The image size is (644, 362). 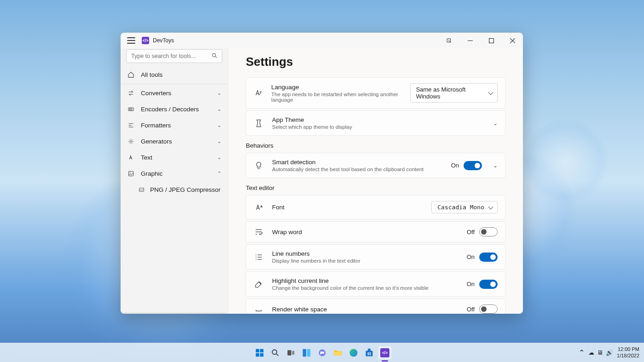 I want to click on sidebar-item-label: PNG / JPEG Compressor, so click(x=185, y=190).